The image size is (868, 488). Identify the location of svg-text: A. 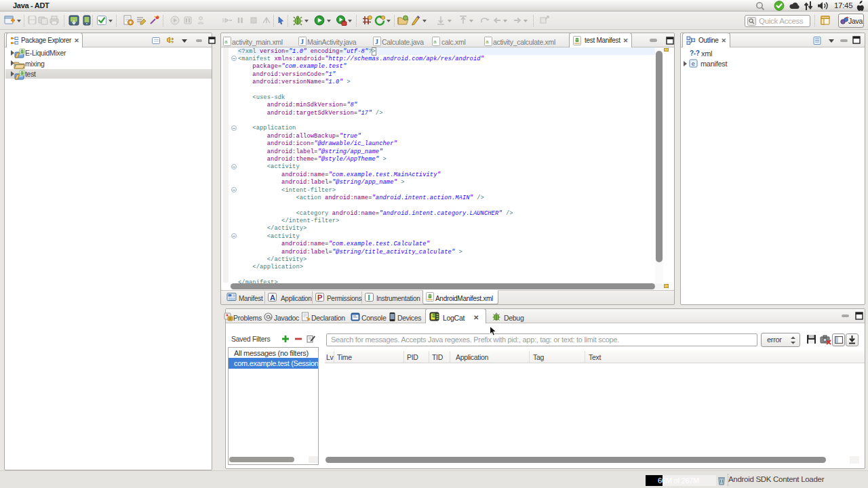
(273, 298).